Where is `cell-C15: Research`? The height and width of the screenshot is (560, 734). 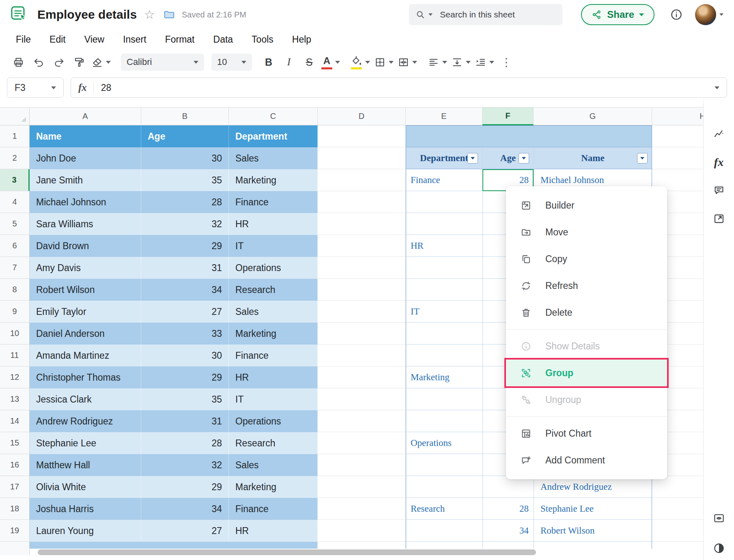
cell-C15: Research is located at coordinates (273, 443).